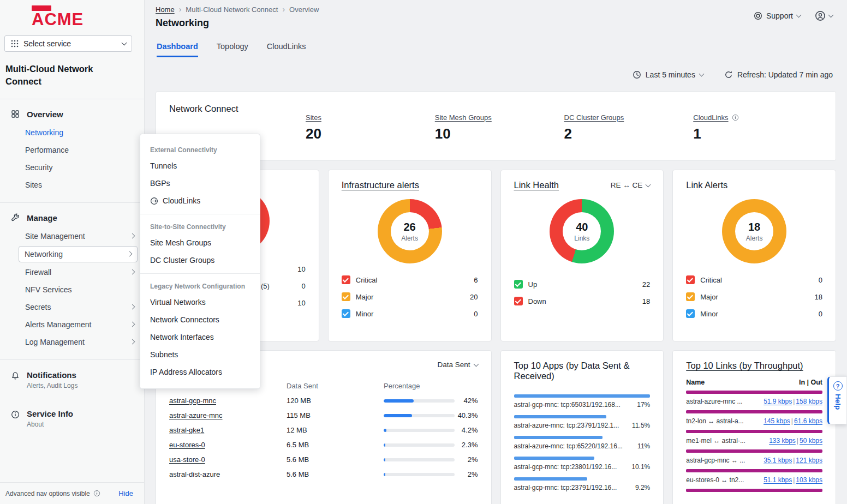 Image resolution: width=847 pixels, height=504 pixels. Describe the element at coordinates (811, 441) in the screenshot. I see `out-link: 50 kbps` at that location.